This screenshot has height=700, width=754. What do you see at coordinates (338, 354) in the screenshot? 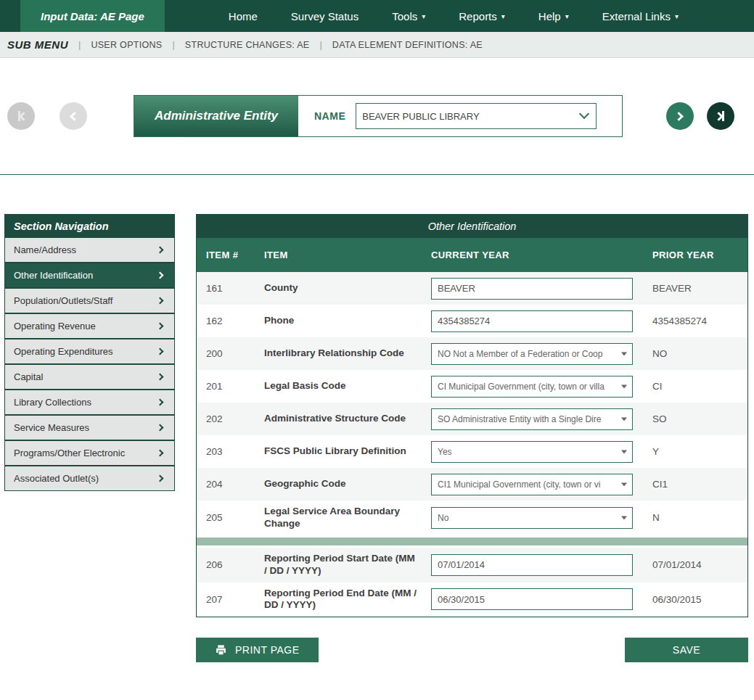
I see `item-label: Interlibrary Relationship Code` at bounding box center [338, 354].